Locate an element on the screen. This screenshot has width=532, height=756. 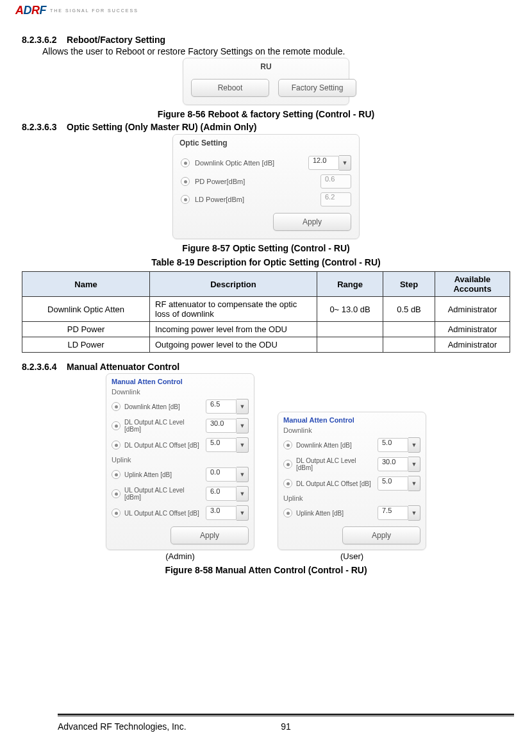
ma-admin-ul-header: Uplink is located at coordinates (180, 460).